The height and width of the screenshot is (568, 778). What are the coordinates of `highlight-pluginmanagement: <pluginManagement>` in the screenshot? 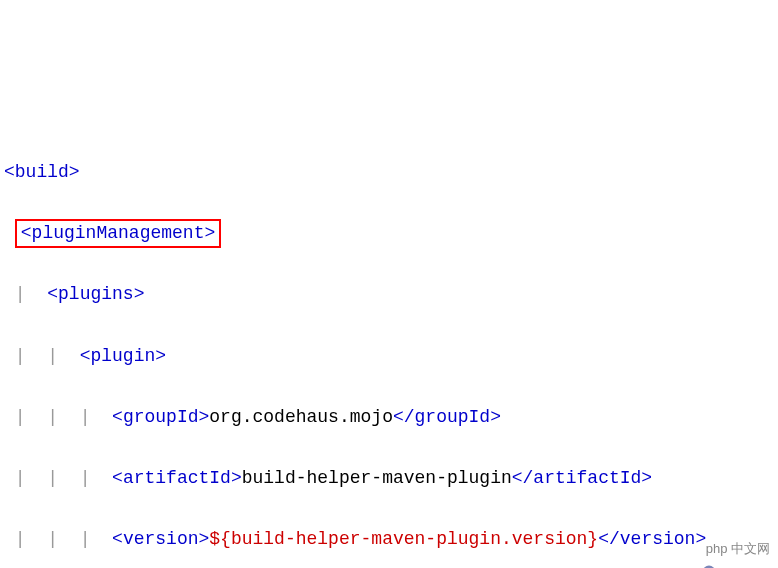 It's located at (118, 234).